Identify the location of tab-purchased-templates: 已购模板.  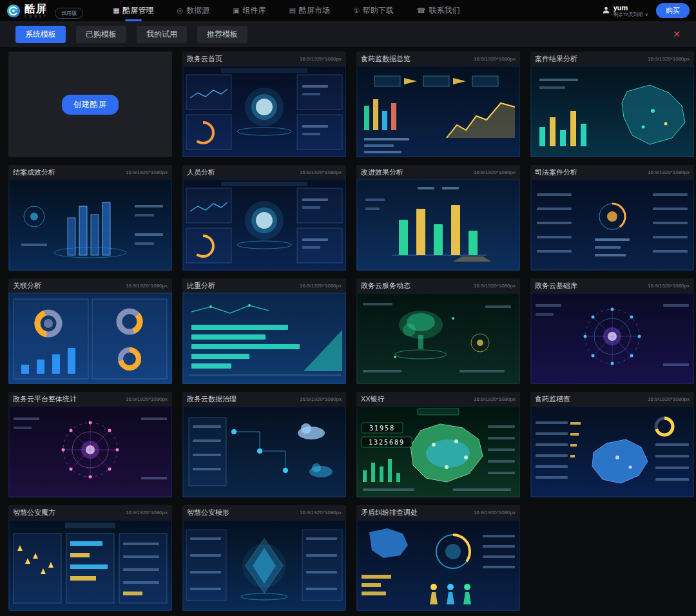
(101, 35).